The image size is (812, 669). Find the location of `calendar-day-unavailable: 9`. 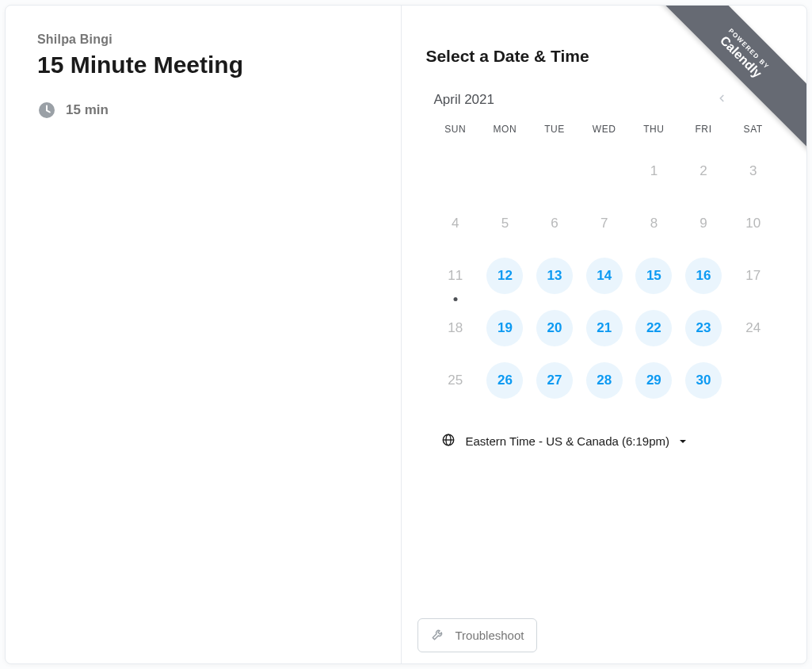

calendar-day-unavailable: 9 is located at coordinates (703, 224).